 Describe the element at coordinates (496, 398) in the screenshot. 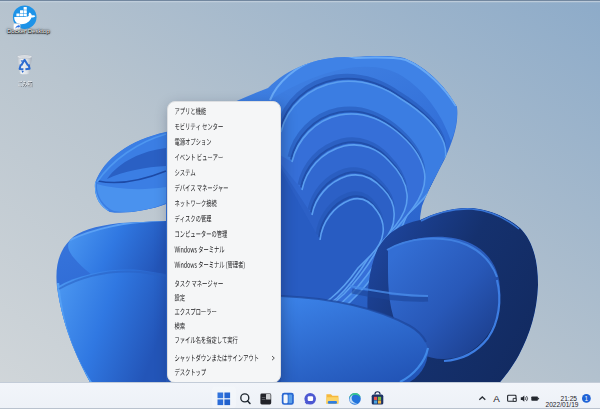

I see `svg-text: A` at that location.